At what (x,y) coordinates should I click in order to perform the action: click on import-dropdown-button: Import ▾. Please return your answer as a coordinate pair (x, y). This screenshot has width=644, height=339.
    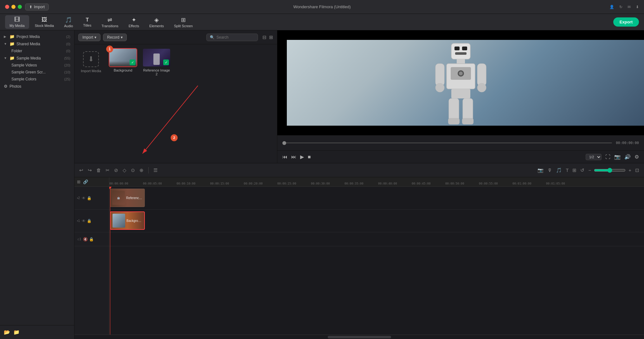
    Looking at the image, I should click on (89, 37).